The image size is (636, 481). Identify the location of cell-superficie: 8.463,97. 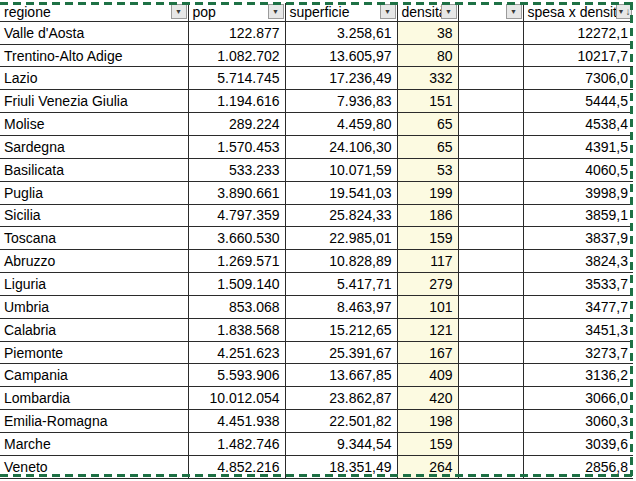
(341, 306).